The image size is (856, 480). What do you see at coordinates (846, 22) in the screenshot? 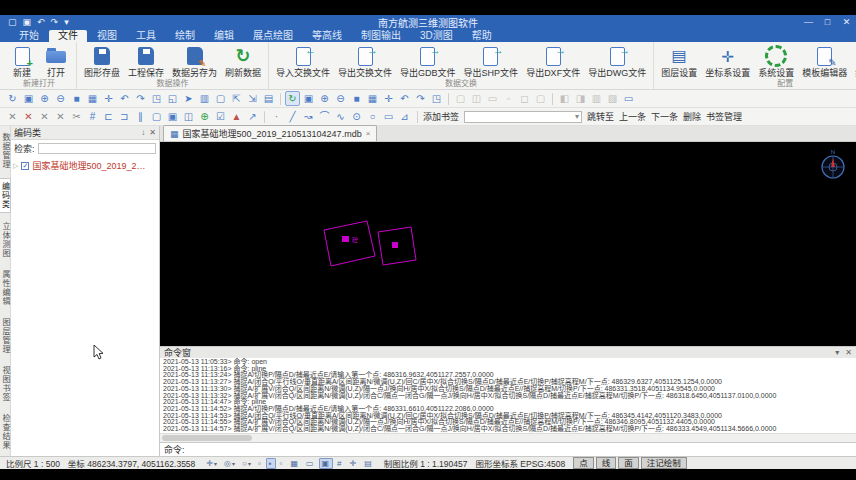
I see `close-button: ✕` at bounding box center [846, 22].